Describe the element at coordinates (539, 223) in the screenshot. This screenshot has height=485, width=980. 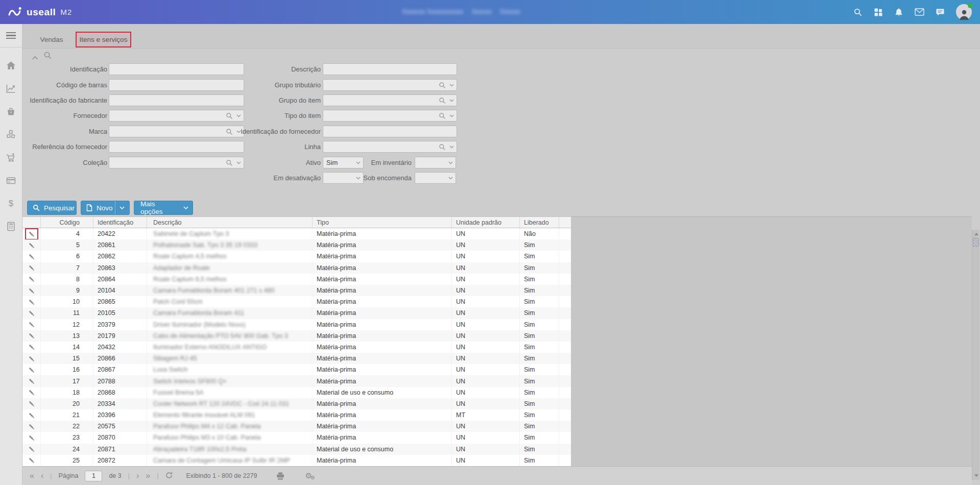
I see `header-liberado: Liberado` at that location.